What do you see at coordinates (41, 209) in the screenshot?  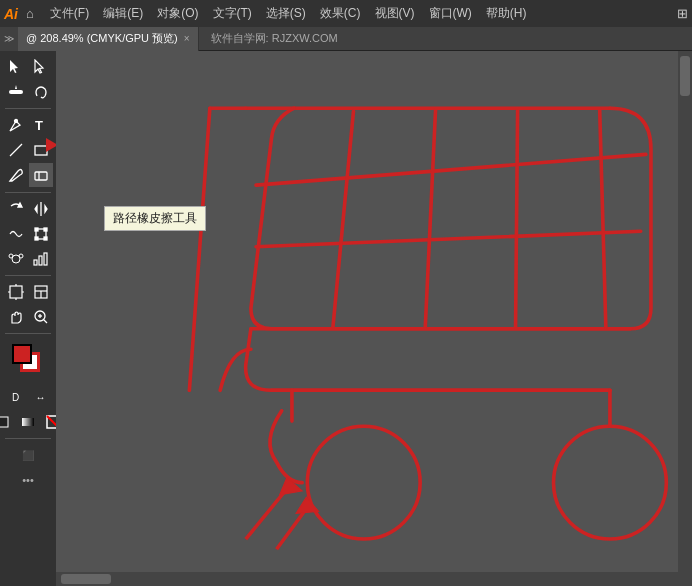 I see `reflect-tool` at bounding box center [41, 209].